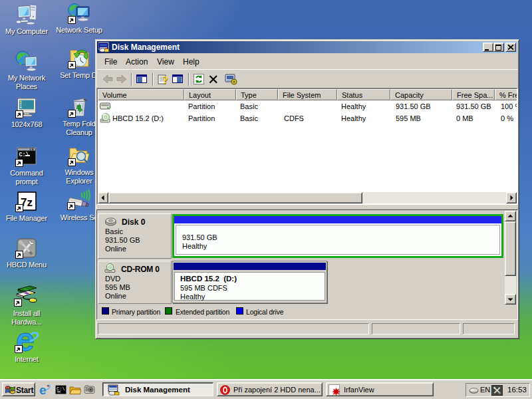 The height and width of the screenshot is (399, 532). I want to click on svg-text: e, so click(43, 390).